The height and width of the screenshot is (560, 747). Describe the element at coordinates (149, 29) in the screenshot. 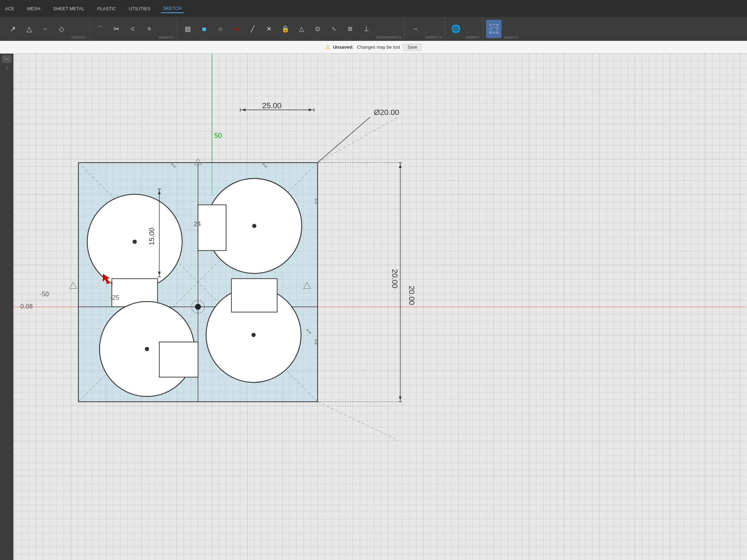

I see `pattern-tool-btn: ≡` at that location.